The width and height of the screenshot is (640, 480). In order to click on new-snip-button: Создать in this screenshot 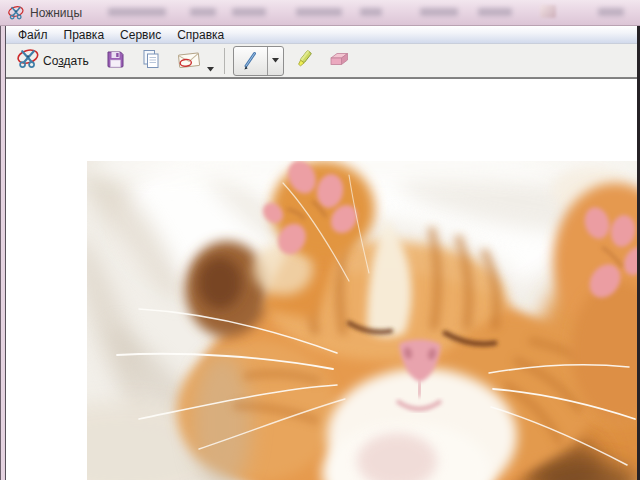, I will do `click(53, 61)`.